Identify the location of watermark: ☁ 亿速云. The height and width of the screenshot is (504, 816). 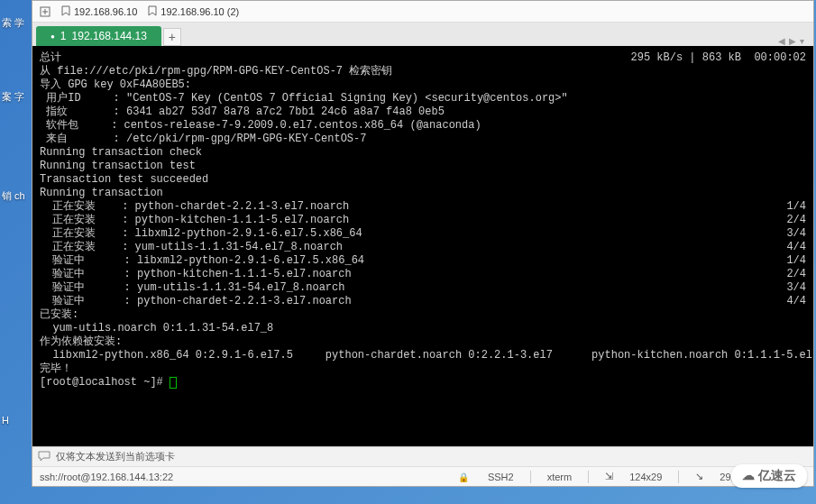
(769, 476).